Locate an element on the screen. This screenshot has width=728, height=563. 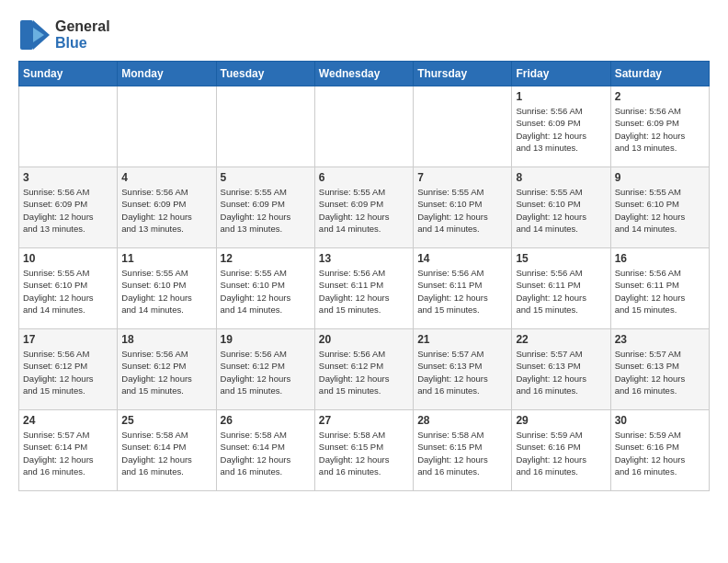
day-number: 25 is located at coordinates (166, 420).